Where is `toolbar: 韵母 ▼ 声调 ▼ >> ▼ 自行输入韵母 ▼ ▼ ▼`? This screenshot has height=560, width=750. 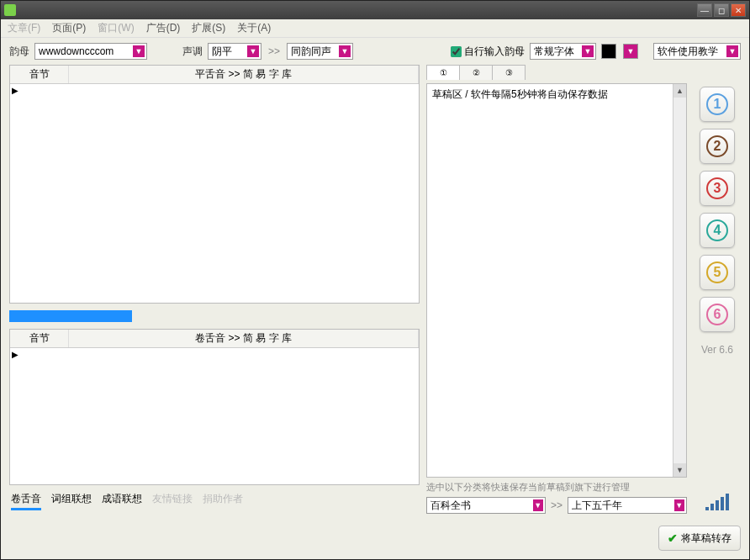
toolbar: 韵母 ▼ 声调 ▼ >> ▼ 自行输入韵母 ▼ ▼ ▼ is located at coordinates (375, 51).